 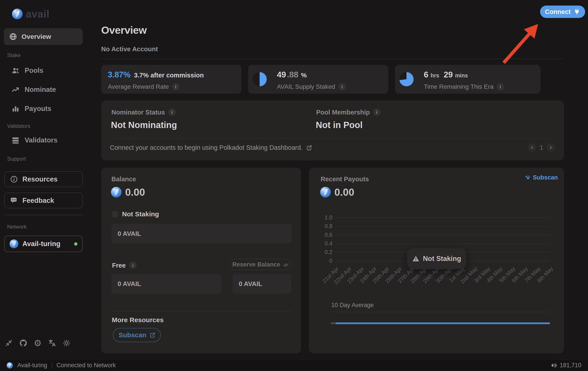 What do you see at coordinates (43, 179) in the screenshot?
I see `resources-button: Resources` at bounding box center [43, 179].